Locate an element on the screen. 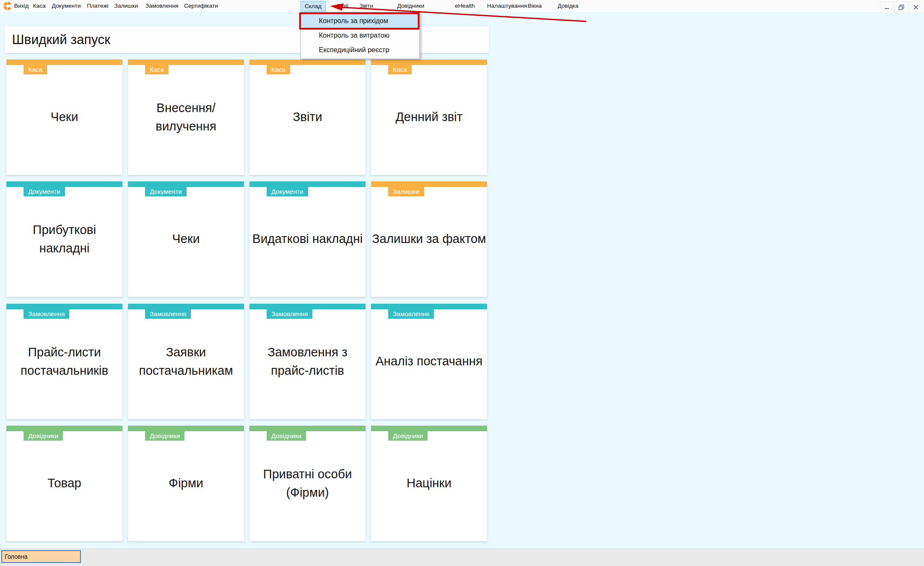  tile-cheky-dokumenty: Документи Чеки is located at coordinates (186, 239).